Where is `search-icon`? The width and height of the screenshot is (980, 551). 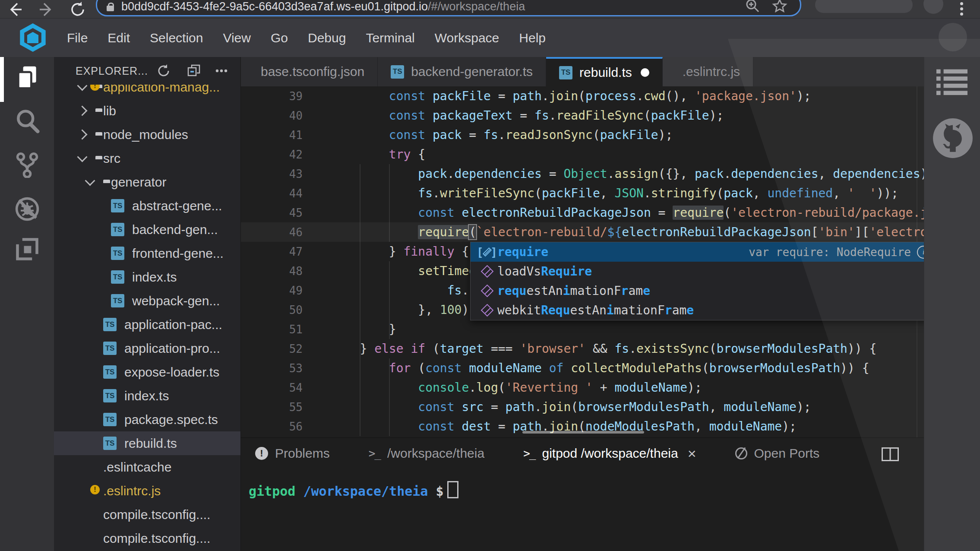 search-icon is located at coordinates (27, 121).